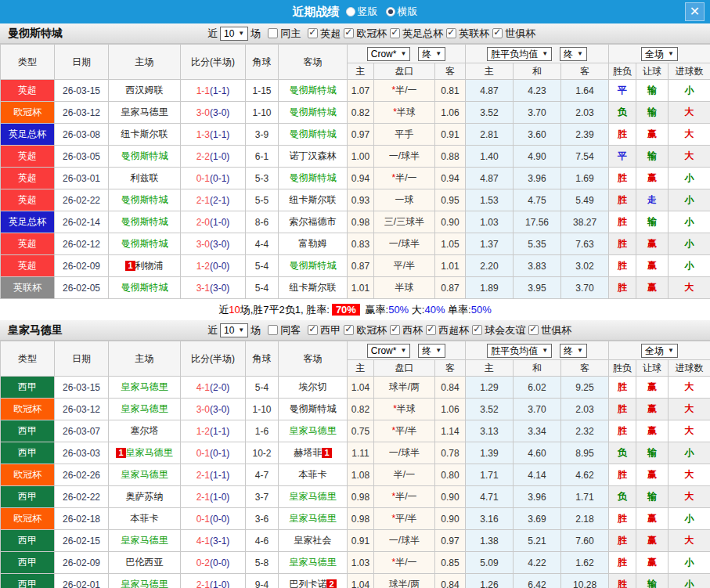 The width and height of the screenshot is (710, 588). What do you see at coordinates (145, 496) in the screenshot?
I see `home-team-name: 奥萨苏纳` at bounding box center [145, 496].